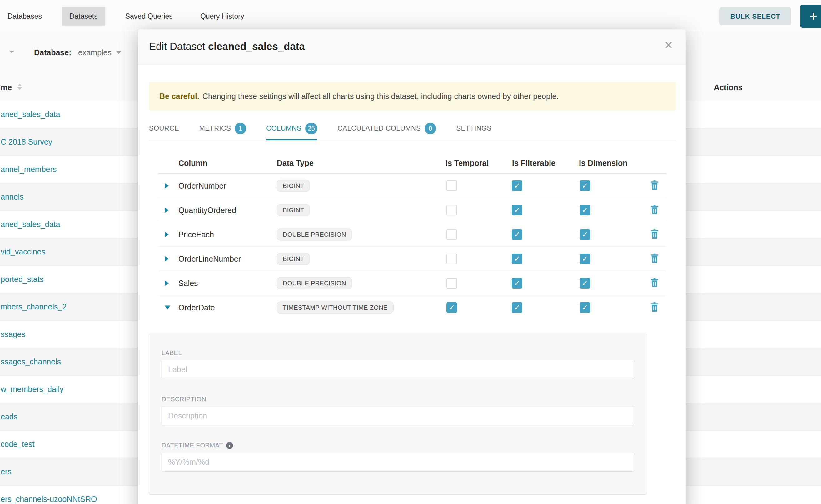 The image size is (821, 504). Describe the element at coordinates (149, 17) in the screenshot. I see `nav-tab-saved-queries: Saved Queries` at that location.